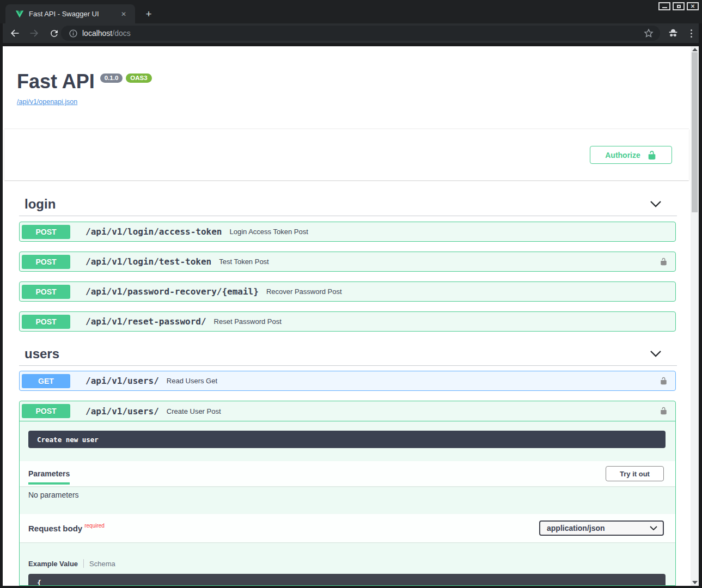 This screenshot has height=588, width=702. I want to click on endpoint-summary: Reset Password Post, so click(444, 321).